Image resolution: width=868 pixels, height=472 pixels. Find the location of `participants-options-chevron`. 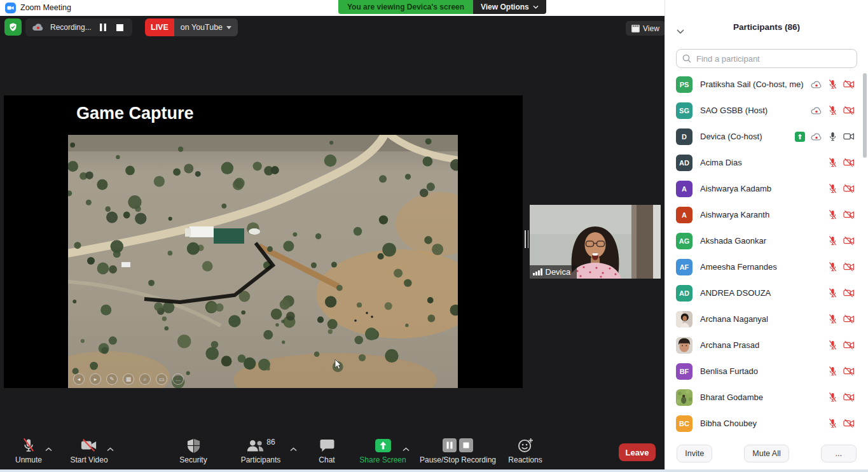

participants-options-chevron is located at coordinates (294, 448).